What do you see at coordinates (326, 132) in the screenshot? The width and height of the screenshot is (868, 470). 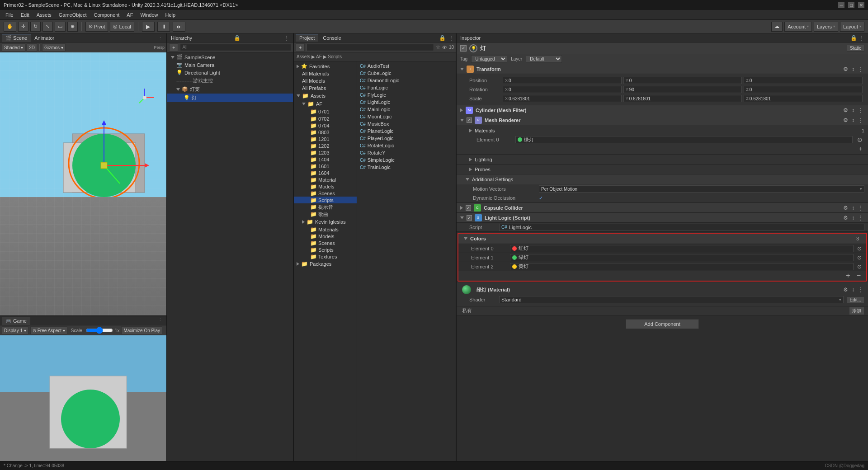 I see `folder-0803: 📁 0803` at bounding box center [326, 132].